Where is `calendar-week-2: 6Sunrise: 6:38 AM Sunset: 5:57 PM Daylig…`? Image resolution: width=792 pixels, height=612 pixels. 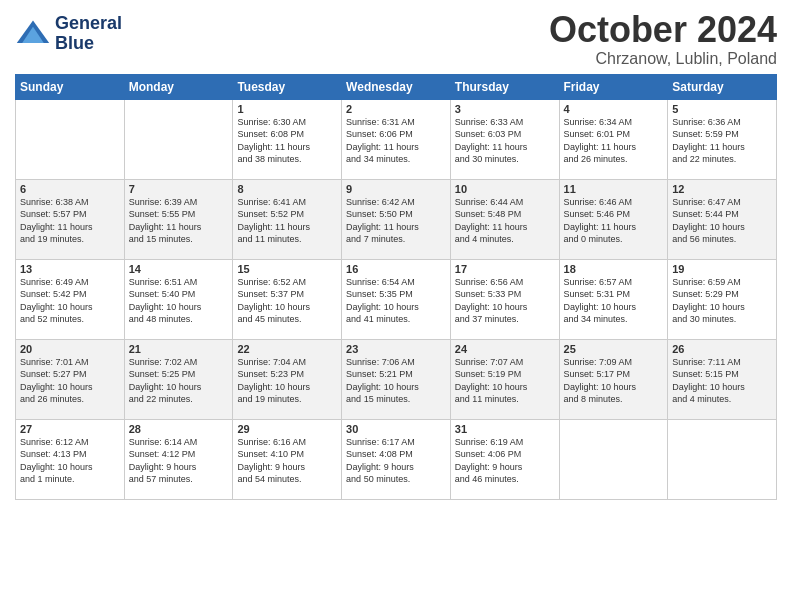 calendar-week-2: 6Sunrise: 6:38 AM Sunset: 5:57 PM Daylig… is located at coordinates (396, 219).